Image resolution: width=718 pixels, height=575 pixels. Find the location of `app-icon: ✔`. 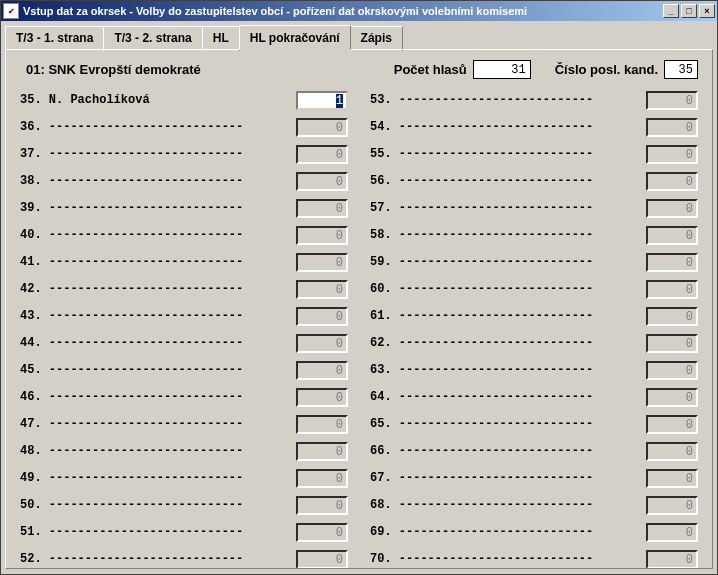

app-icon: ✔ is located at coordinates (11, 11).